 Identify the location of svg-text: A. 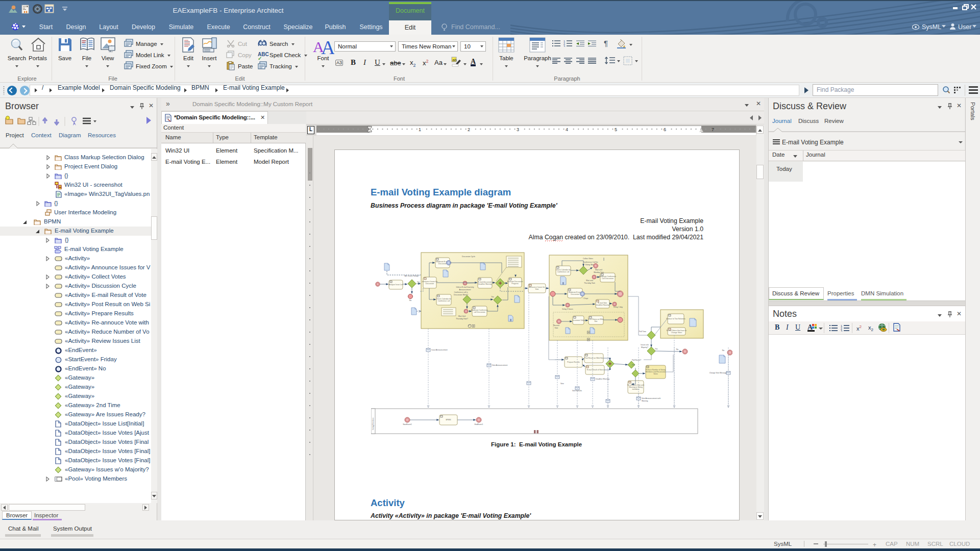
(328, 46).